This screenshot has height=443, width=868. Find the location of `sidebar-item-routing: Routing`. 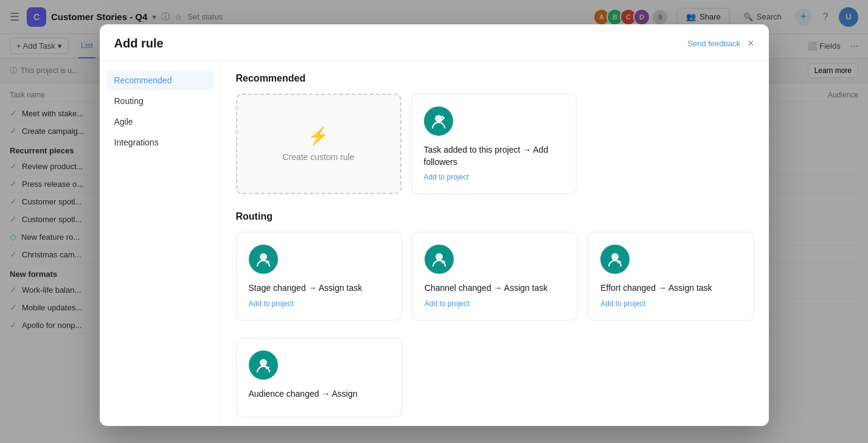

sidebar-item-routing: Routing is located at coordinates (161, 101).